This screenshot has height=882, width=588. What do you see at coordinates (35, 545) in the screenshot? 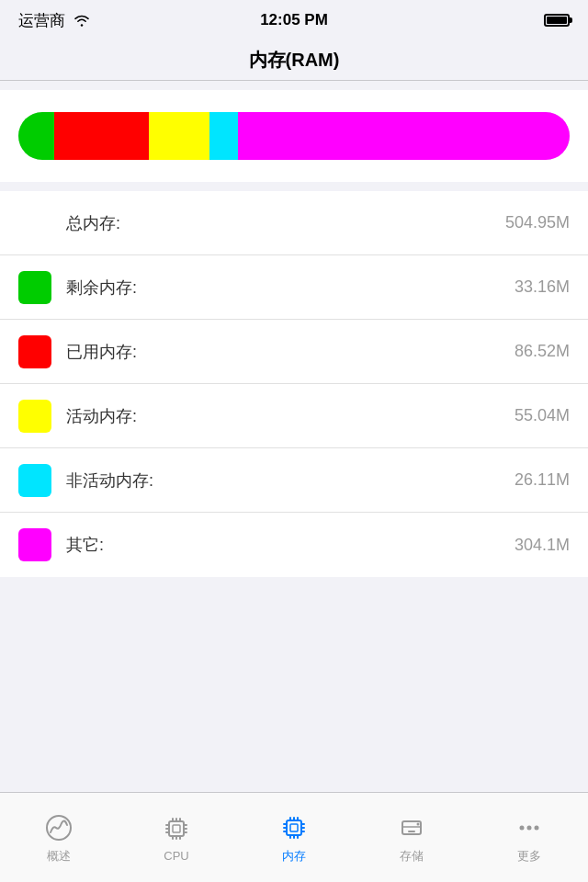
I see `swatch-other` at bounding box center [35, 545].